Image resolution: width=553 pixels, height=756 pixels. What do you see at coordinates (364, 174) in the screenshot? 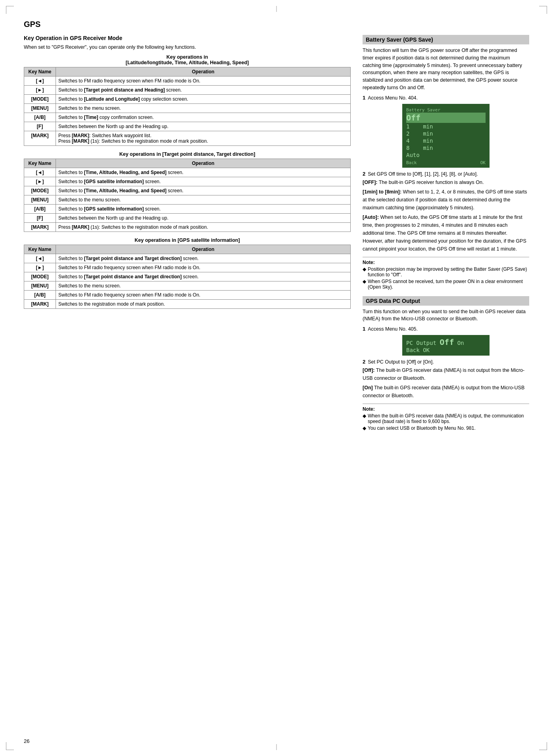
I see `battery-step2-label: 2` at bounding box center [364, 174].